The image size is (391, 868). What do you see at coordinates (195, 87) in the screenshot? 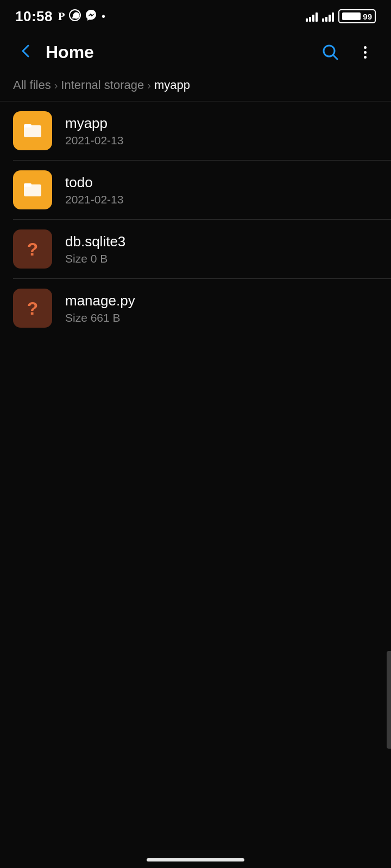
I see `breadcrumb: All files › Internal storage › myapp` at bounding box center [195, 87].